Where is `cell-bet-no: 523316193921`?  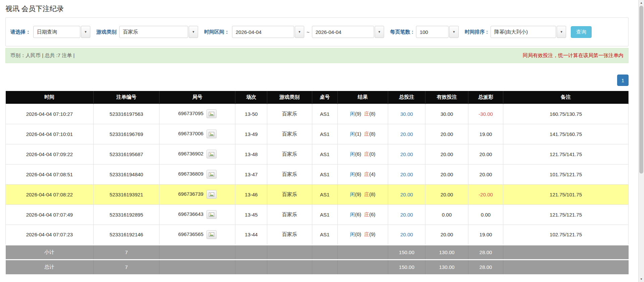 cell-bet-no: 523316193921 is located at coordinates (126, 194).